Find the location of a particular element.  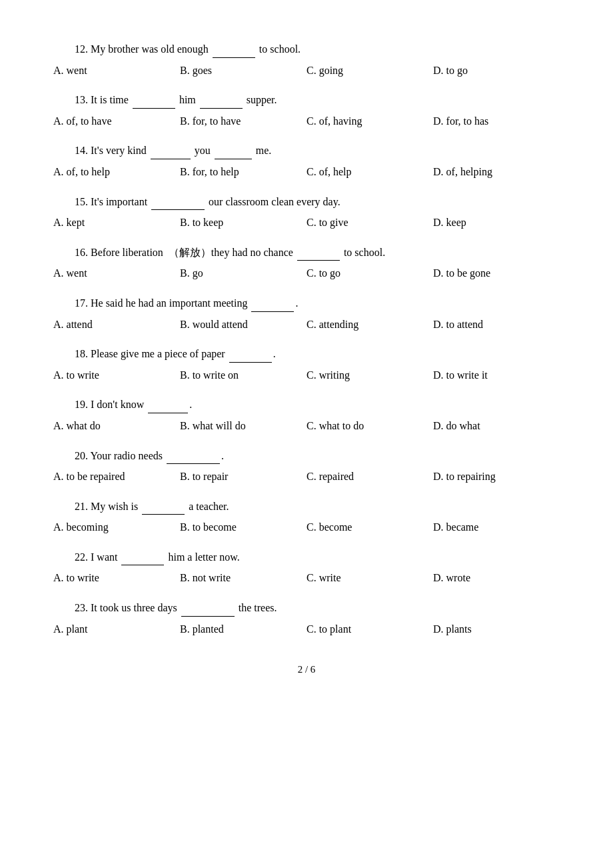

q17-blank1 is located at coordinates (273, 303).